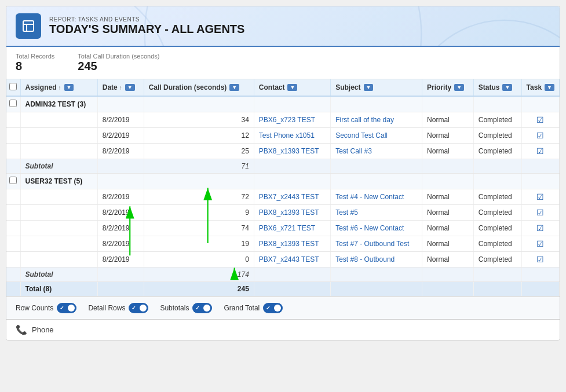  Describe the element at coordinates (292, 87) in the screenshot. I see `contact-filter-btn: ▼` at that location.